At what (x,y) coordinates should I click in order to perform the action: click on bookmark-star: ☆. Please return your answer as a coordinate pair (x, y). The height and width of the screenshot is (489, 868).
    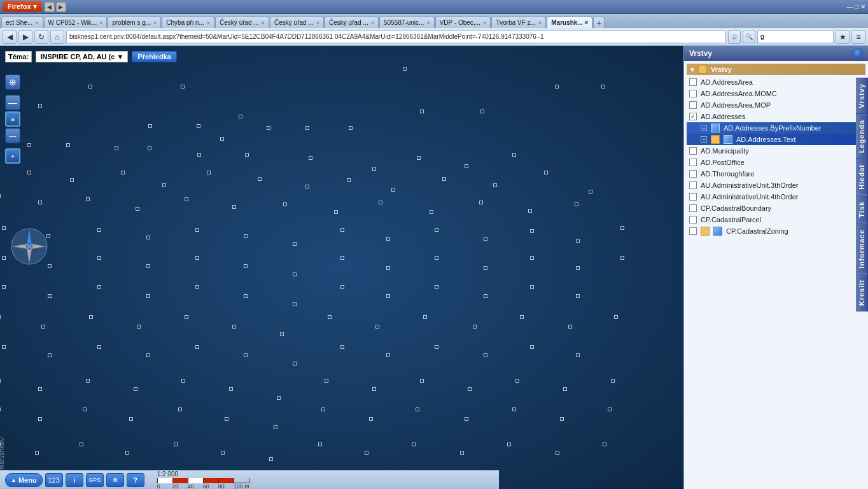
    Looking at the image, I should click on (734, 37).